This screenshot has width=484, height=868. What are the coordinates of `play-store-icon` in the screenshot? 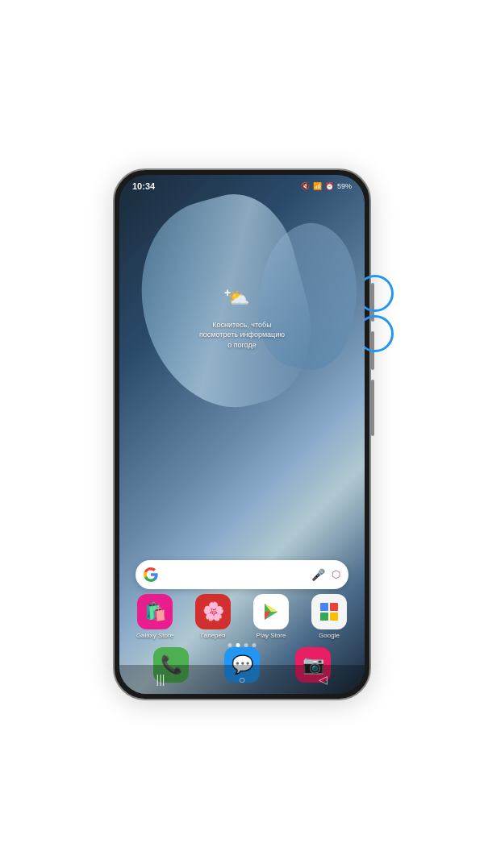 It's located at (271, 612).